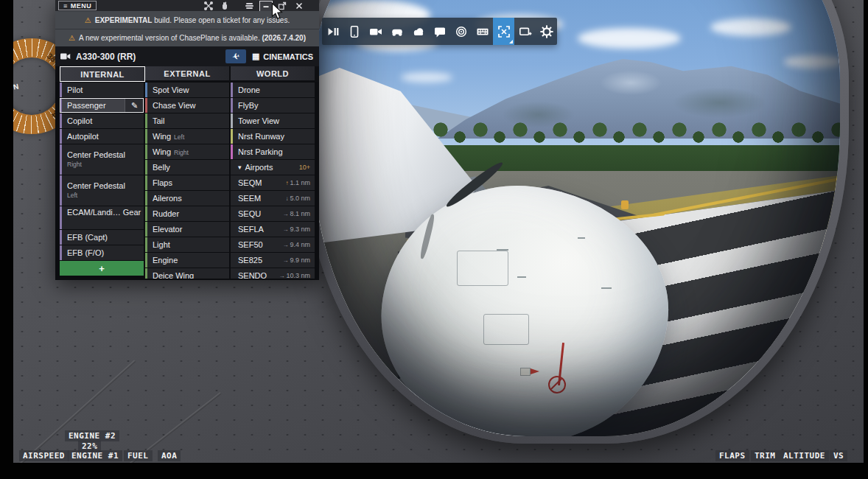 The image size is (868, 479). I want to click on tablet-icon, so click(354, 31).